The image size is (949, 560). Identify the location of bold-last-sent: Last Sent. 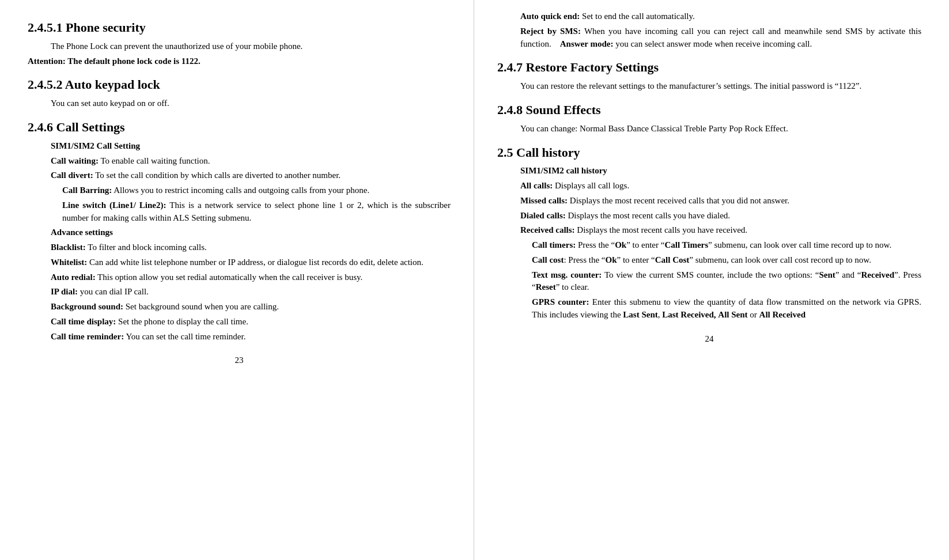
(640, 315).